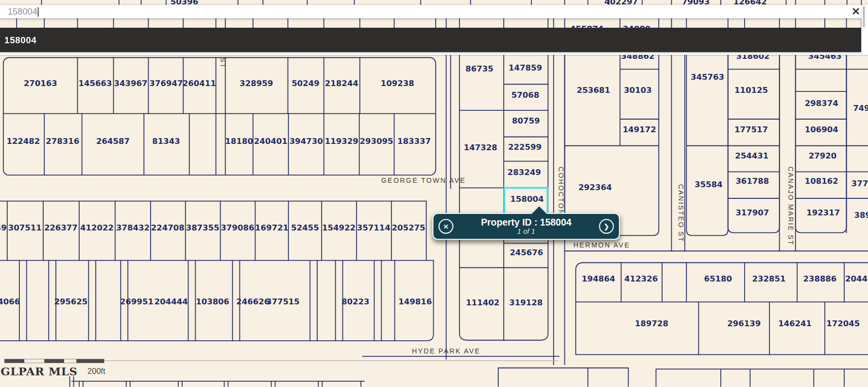  I want to click on parcel-label: 147328, so click(481, 148).